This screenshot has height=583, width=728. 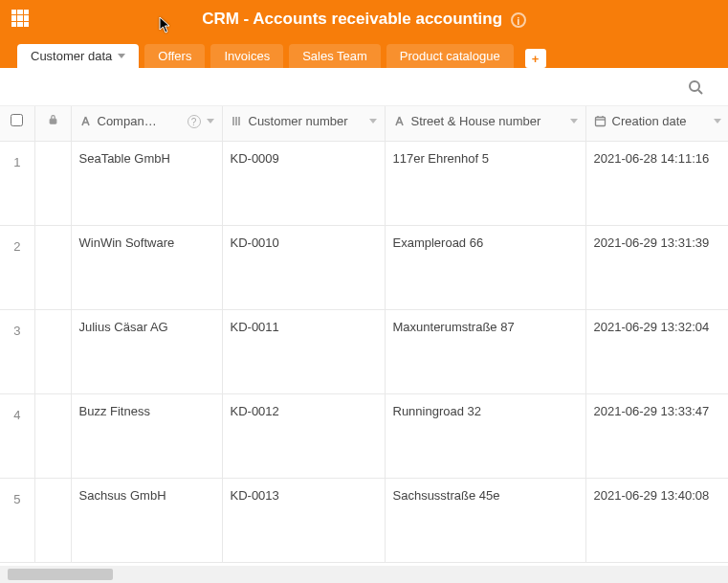 What do you see at coordinates (364, 34) in the screenshot?
I see `app-header: CRM - Accounts receivable accounting i C…` at bounding box center [364, 34].